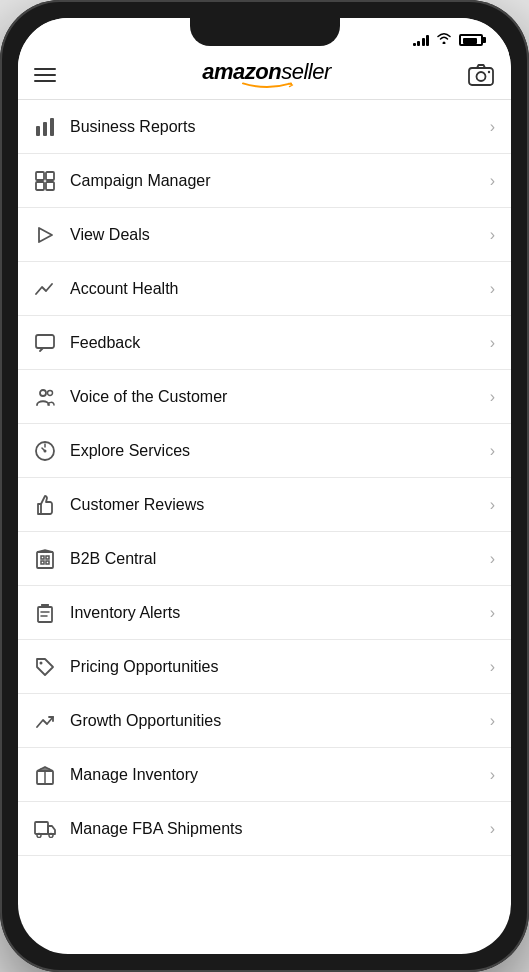  What do you see at coordinates (50, 75) in the screenshot?
I see `header-left` at bounding box center [50, 75].